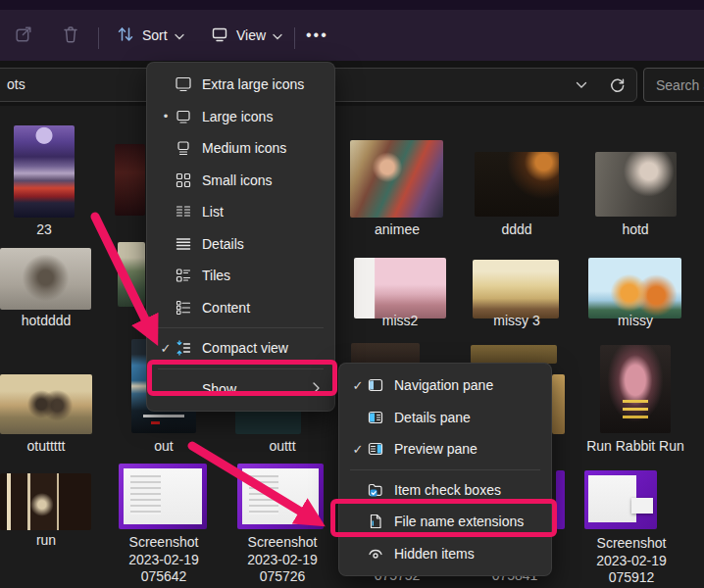 This screenshot has width=704, height=588. Describe the element at coordinates (164, 577) in the screenshot. I see `file-name-line: 075642` at that location.